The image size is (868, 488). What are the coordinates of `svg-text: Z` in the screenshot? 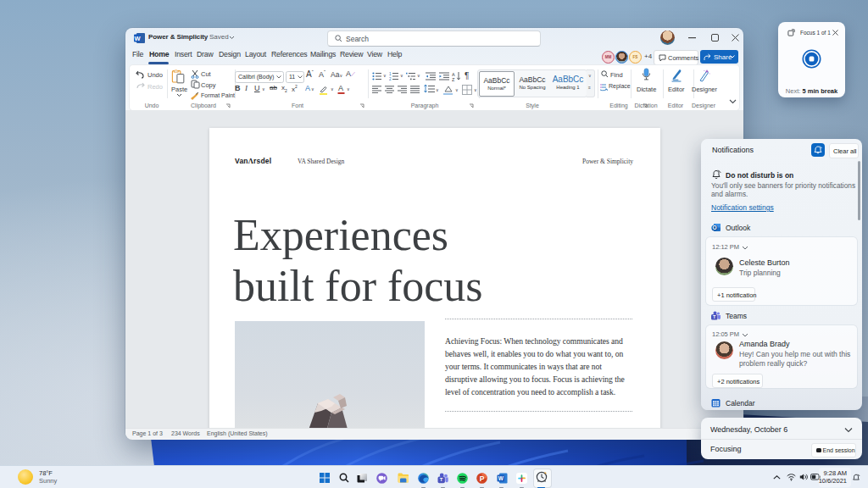 It's located at (453, 80).